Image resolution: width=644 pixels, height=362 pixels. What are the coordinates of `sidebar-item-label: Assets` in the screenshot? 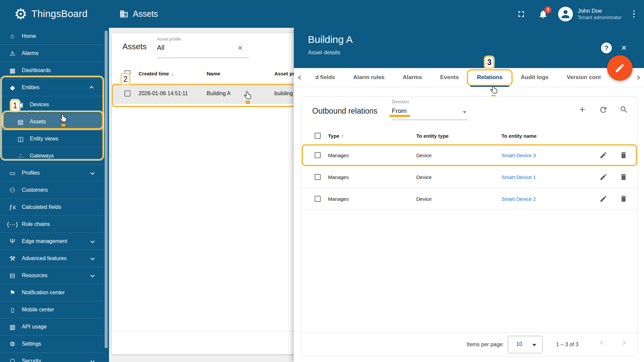 It's located at (38, 122).